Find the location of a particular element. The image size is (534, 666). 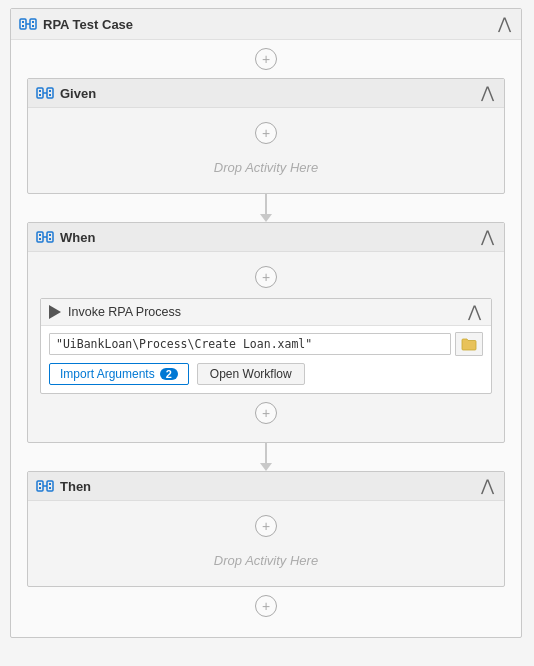

given-header: Given ⋀ is located at coordinates (266, 94).